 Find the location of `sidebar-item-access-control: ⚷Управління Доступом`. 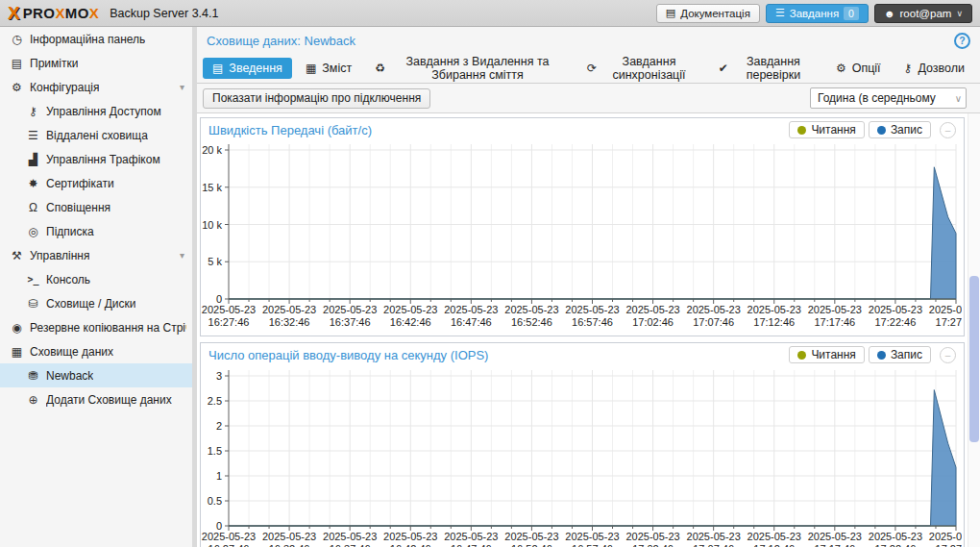

sidebar-item-access-control: ⚷Управління Доступом is located at coordinates (96, 112).